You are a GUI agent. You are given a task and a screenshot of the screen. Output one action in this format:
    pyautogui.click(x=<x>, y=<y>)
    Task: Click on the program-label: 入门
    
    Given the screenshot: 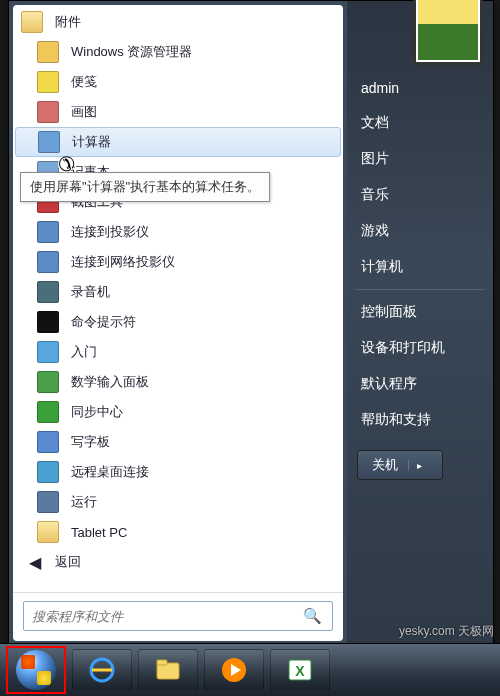 What is the action you would take?
    pyautogui.click(x=84, y=352)
    